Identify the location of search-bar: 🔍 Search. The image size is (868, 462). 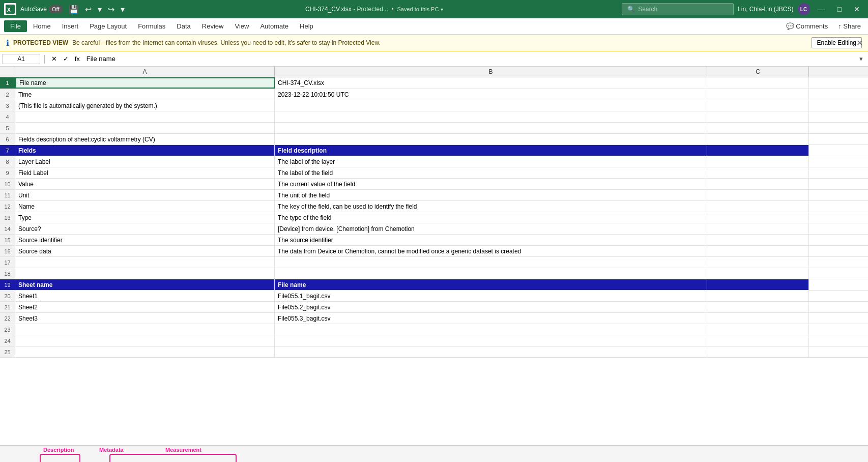
(678, 9).